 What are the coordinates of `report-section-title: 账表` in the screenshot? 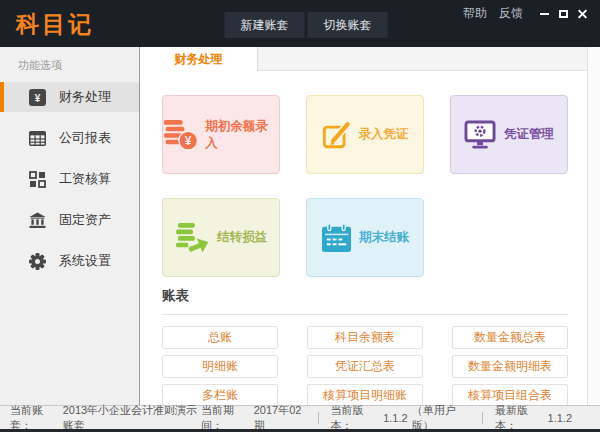 It's located at (365, 296).